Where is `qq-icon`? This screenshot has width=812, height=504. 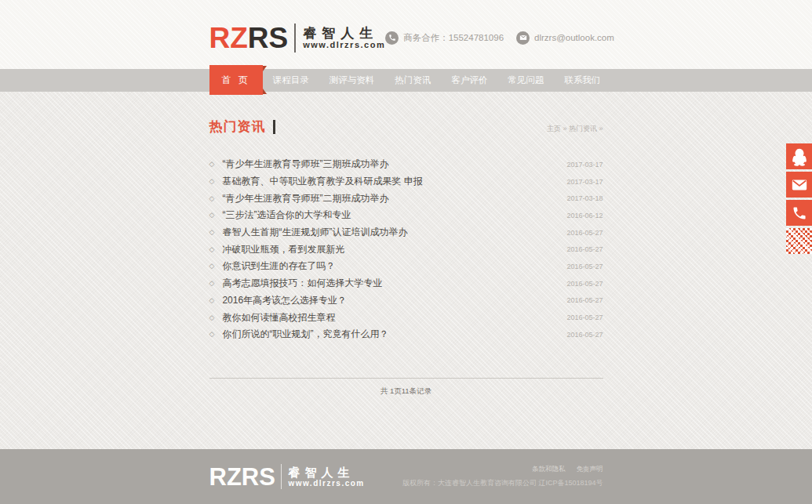 qq-icon is located at coordinates (799, 157).